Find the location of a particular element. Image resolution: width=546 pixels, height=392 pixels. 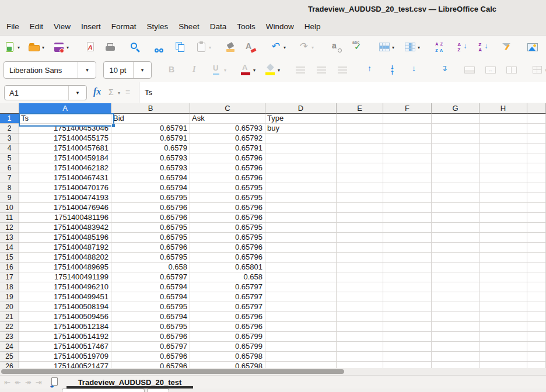

wrap-text-button is located at coordinates (444, 70).